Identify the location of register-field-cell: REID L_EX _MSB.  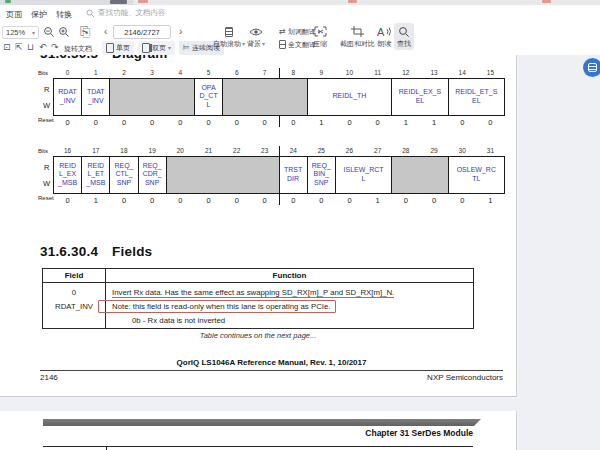
(68, 174).